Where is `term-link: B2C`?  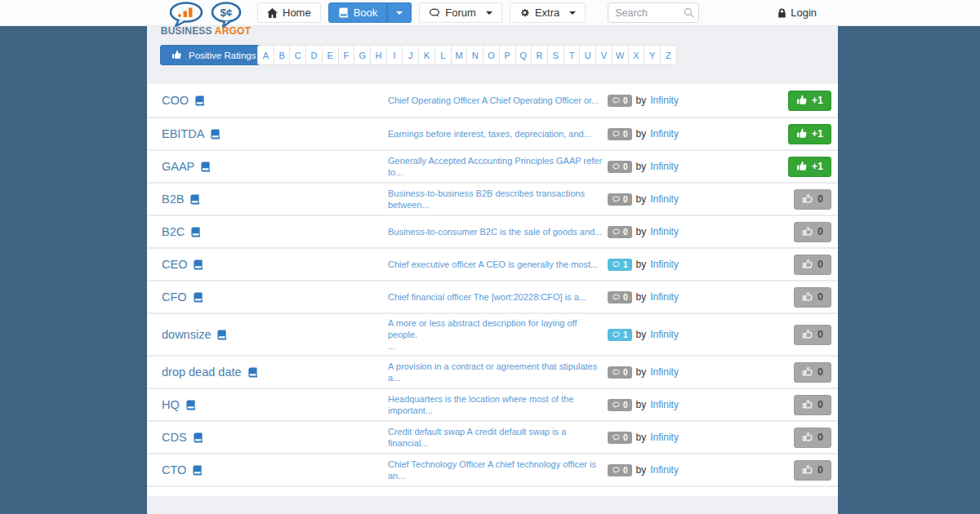
term-link: B2C is located at coordinates (173, 232).